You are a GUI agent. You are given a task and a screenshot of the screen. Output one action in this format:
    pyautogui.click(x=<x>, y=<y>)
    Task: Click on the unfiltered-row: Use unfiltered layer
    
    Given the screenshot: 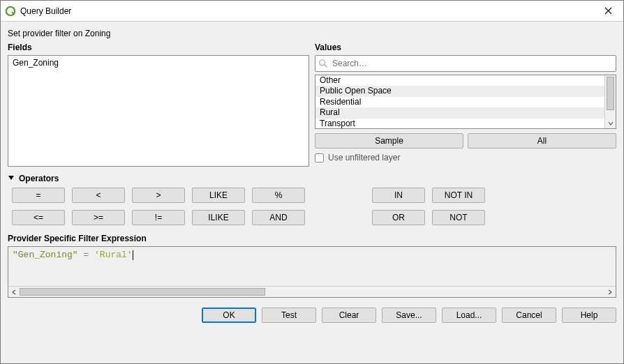 What is the action you would take?
    pyautogui.click(x=466, y=158)
    